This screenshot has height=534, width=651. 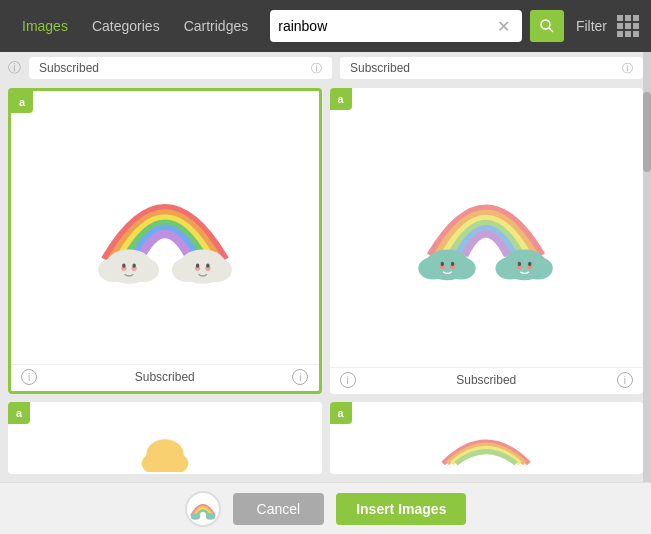 I want to click on filter-button: Filter, so click(x=592, y=26).